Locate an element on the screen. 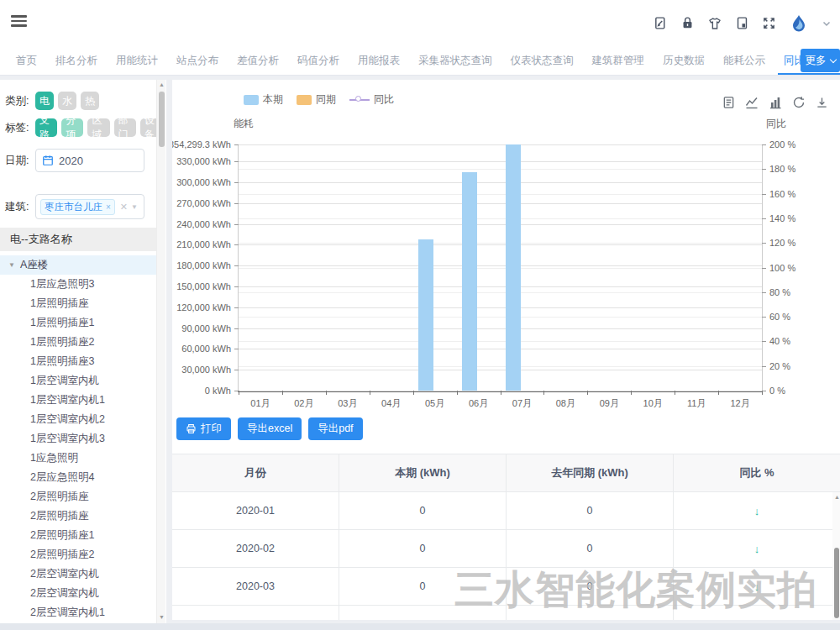  tab-label: 采集器状态查询 is located at coordinates (455, 60).